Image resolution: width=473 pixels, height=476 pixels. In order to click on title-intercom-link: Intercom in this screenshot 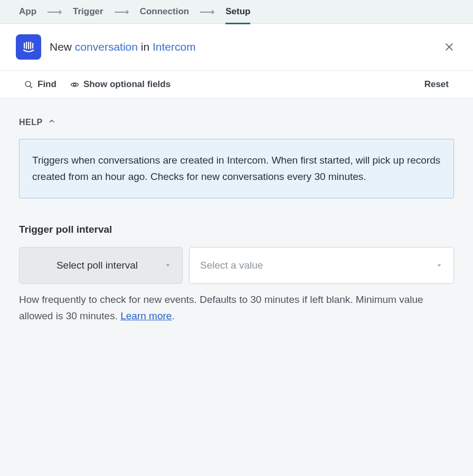, I will do `click(174, 46)`.